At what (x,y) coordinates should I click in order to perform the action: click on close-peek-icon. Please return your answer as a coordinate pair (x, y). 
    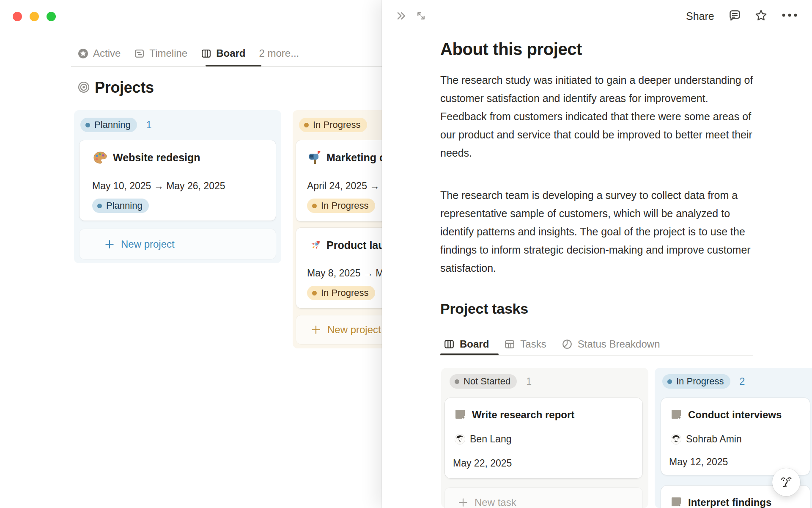
    Looking at the image, I should click on (402, 16).